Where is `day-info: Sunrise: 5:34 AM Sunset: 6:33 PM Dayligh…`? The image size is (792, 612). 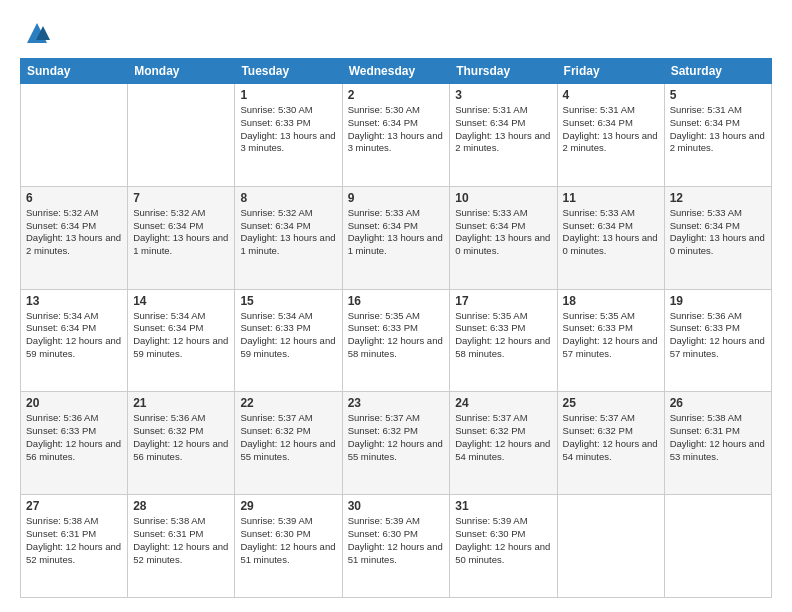
day-info: Sunrise: 5:34 AM Sunset: 6:33 PM Dayligh… is located at coordinates (288, 336).